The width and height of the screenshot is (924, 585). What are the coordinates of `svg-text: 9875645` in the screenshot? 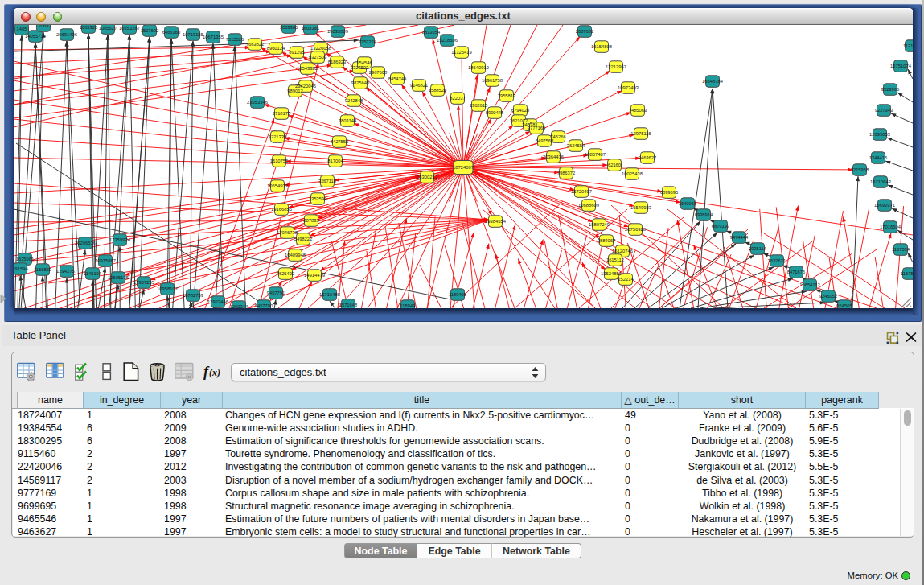 It's located at (360, 83).